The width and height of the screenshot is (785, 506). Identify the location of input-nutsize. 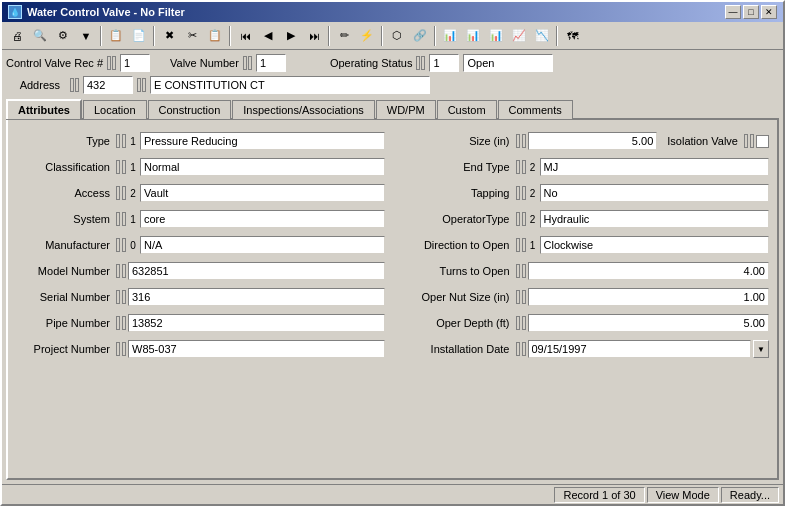
(649, 297).